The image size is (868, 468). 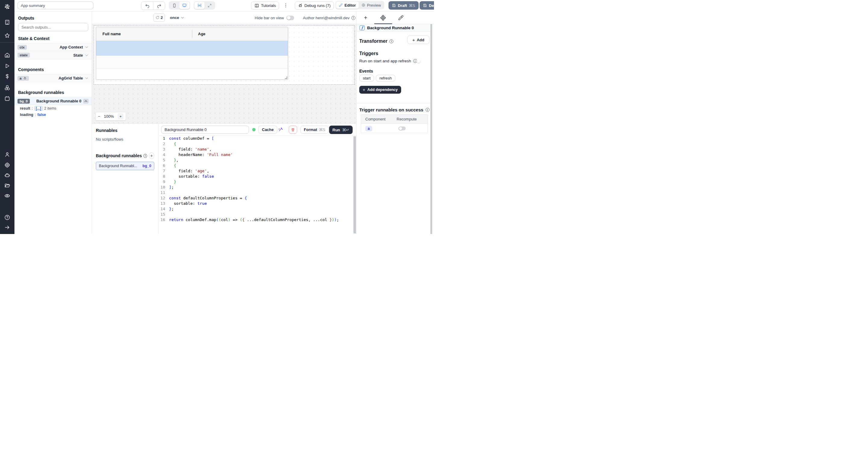 What do you see at coordinates (224, 74) in the screenshot?
I see `canvas-body: Full name Age − 100% +` at bounding box center [224, 74].